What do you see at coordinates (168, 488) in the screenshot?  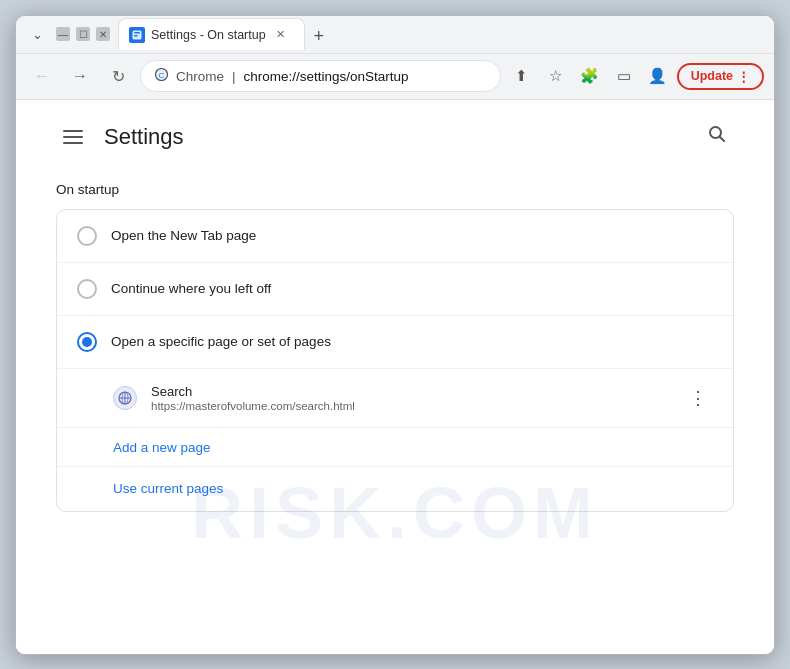 I see `use-current-pages-link: Use current pages` at bounding box center [168, 488].